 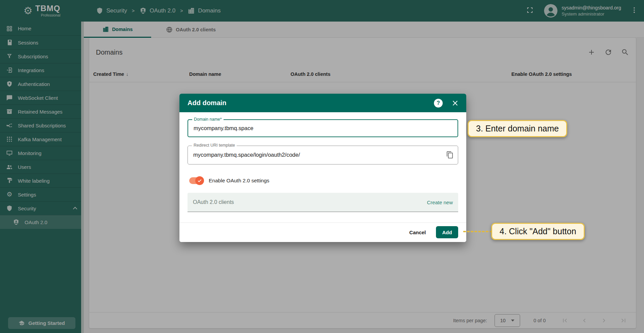 What do you see at coordinates (213, 202) in the screenshot?
I see `oauth-clients-label: OAuth 2.0 clients` at bounding box center [213, 202].